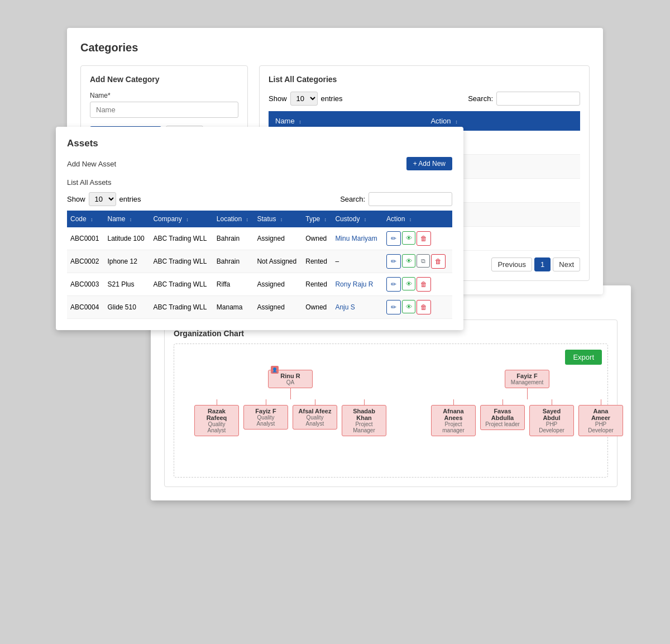 The width and height of the screenshot is (670, 644). What do you see at coordinates (278, 261) in the screenshot?
I see `asset-status: Not Assigned` at bounding box center [278, 261].